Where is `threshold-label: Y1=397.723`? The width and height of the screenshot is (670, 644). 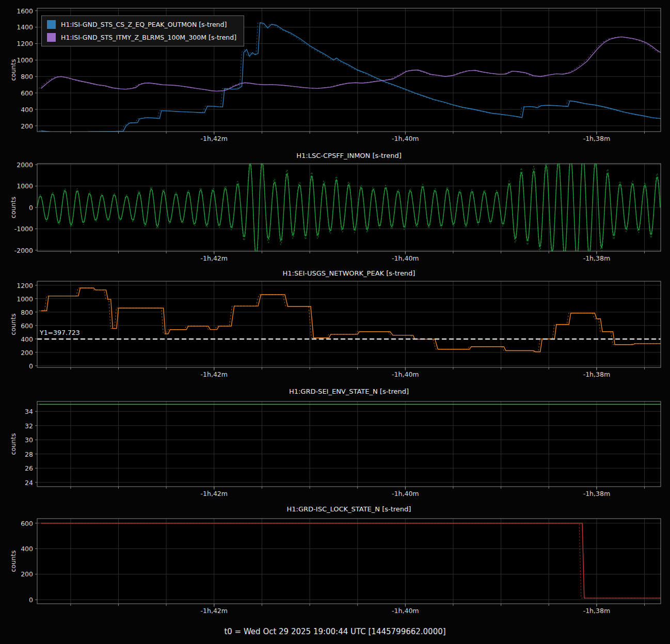 threshold-label: Y1=397.723 is located at coordinates (60, 332).